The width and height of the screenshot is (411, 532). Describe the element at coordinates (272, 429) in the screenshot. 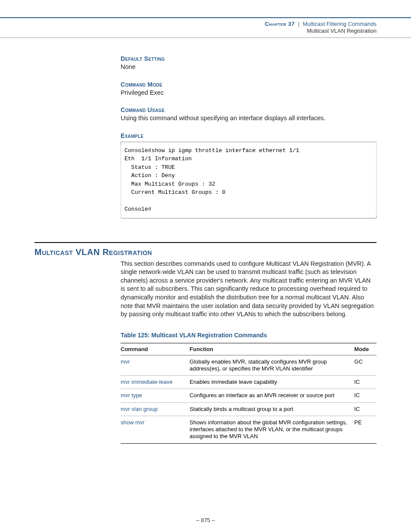

I see `cmd-function: Shows information about the global MVR c…` at that location.